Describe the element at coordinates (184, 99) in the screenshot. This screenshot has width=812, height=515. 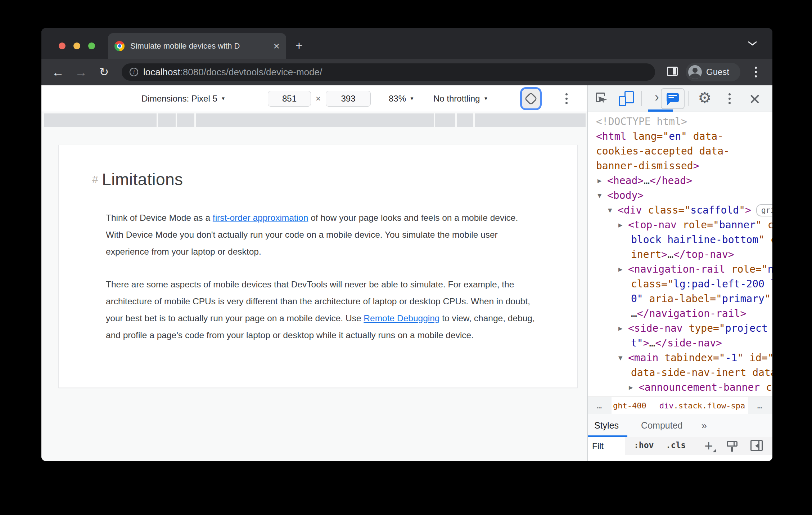
I see `dimensions-select: Dimensions: Pixel 5 ▼` at that location.